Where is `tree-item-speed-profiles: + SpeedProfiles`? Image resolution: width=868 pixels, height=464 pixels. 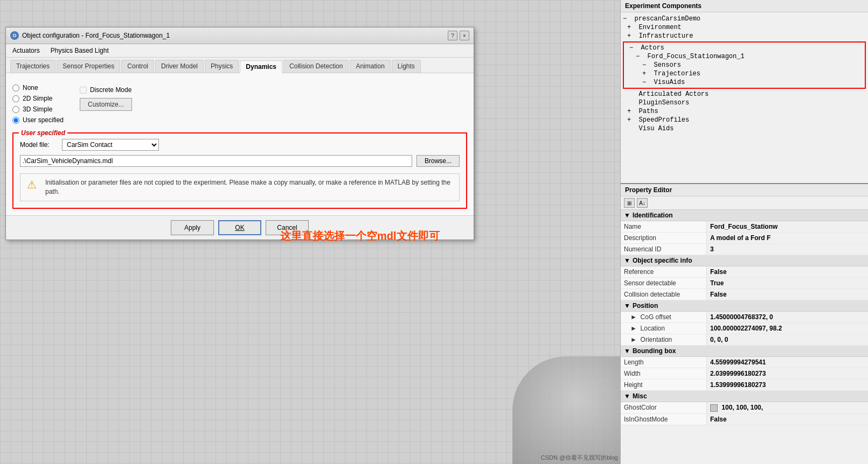
tree-item-speed-profiles: + SpeedProfiles is located at coordinates (745, 120).